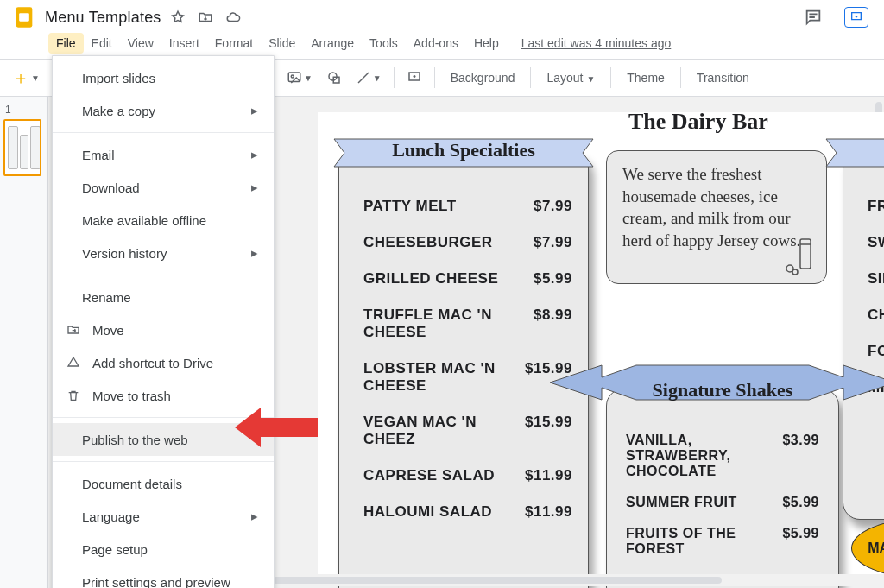 Image resolution: width=884 pixels, height=588 pixels. What do you see at coordinates (163, 516) in the screenshot?
I see `menu-item-language: Language▸` at bounding box center [163, 516].